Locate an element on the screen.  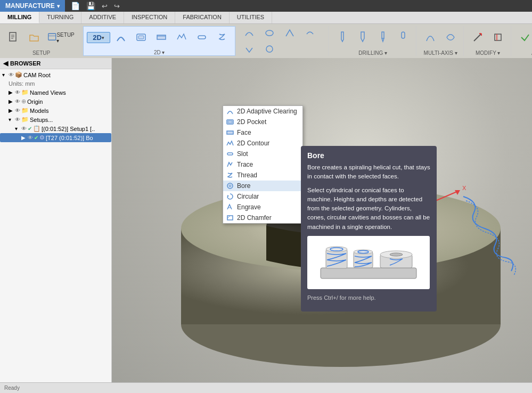
dropdown-item-contour: 2D Contour is located at coordinates (263, 143).